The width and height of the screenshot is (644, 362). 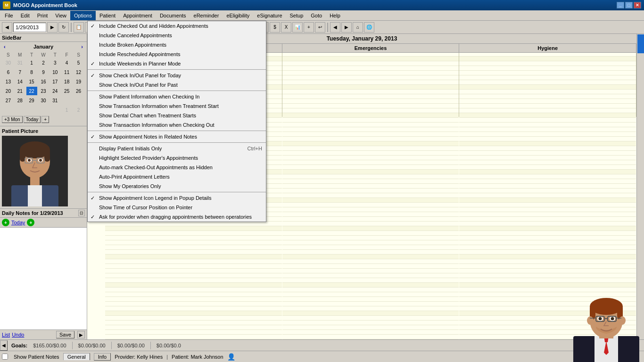 What do you see at coordinates (20, 100) in the screenshot?
I see `cal-day: 28` at bounding box center [20, 100].